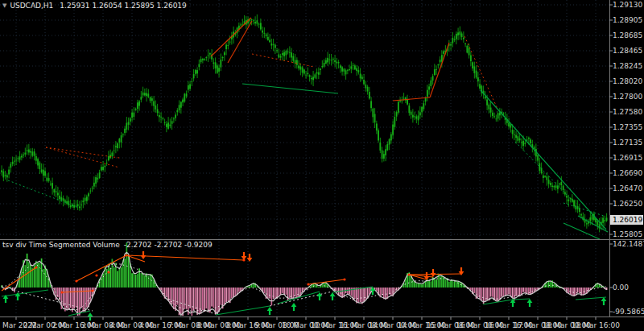  What do you see at coordinates (626, 220) in the screenshot?
I see `current-price-box: 1.26019` at bounding box center [626, 220].